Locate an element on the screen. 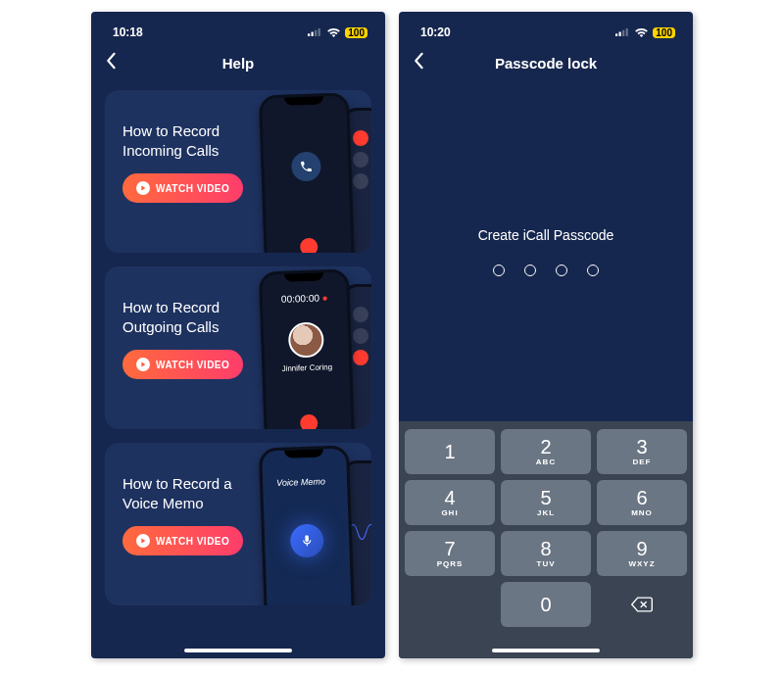 Image resolution: width=784 pixels, height=675 pixels. backspace-icon is located at coordinates (642, 604).